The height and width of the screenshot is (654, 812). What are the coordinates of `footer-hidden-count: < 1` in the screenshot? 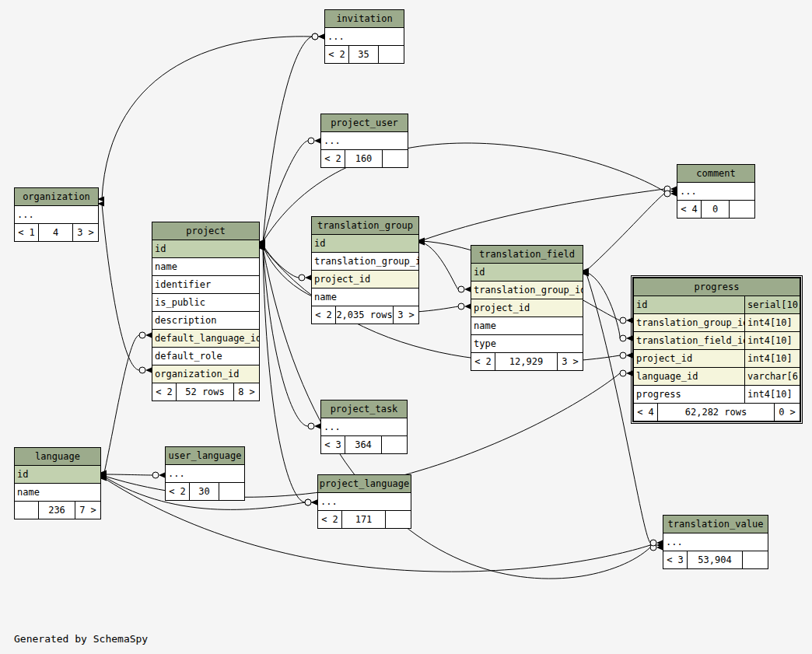 It's located at (26, 233).